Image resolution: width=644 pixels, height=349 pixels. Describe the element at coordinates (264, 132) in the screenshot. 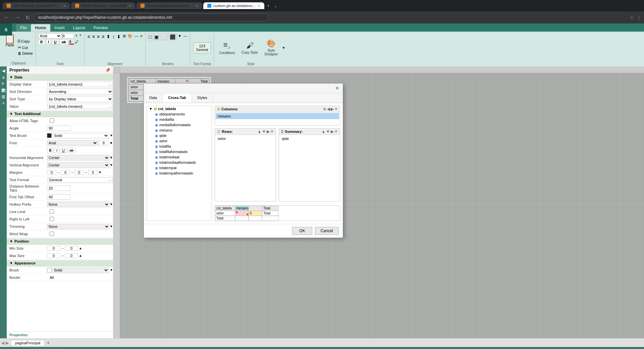

I see `rows-down-btn: ▼` at that location.